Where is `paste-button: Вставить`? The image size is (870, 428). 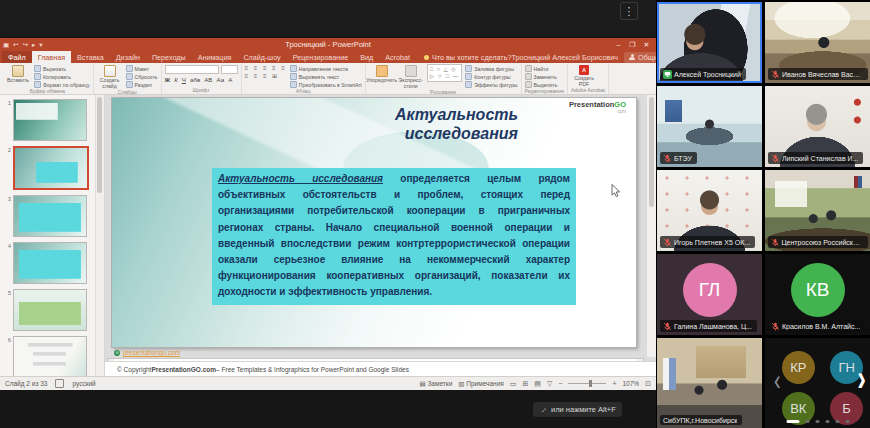
paste-button: Вставить is located at coordinates (18, 74).